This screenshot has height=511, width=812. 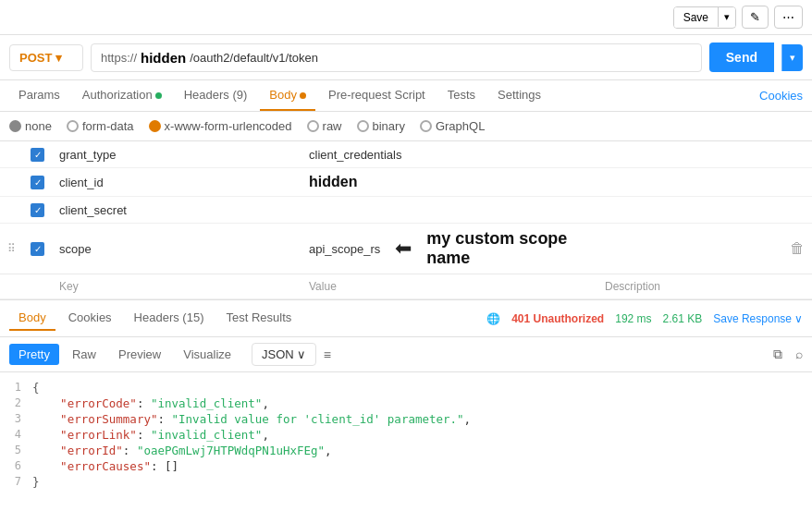 What do you see at coordinates (252, 420) in the screenshot?
I see `line-content: "errorSummary": "Invalid value for 'clie…` at bounding box center [252, 420].